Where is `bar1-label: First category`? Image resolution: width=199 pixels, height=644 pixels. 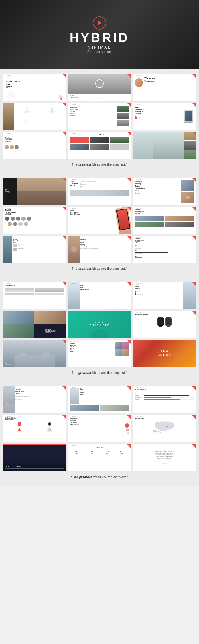 bar1-label: First category is located at coordinates (165, 249).